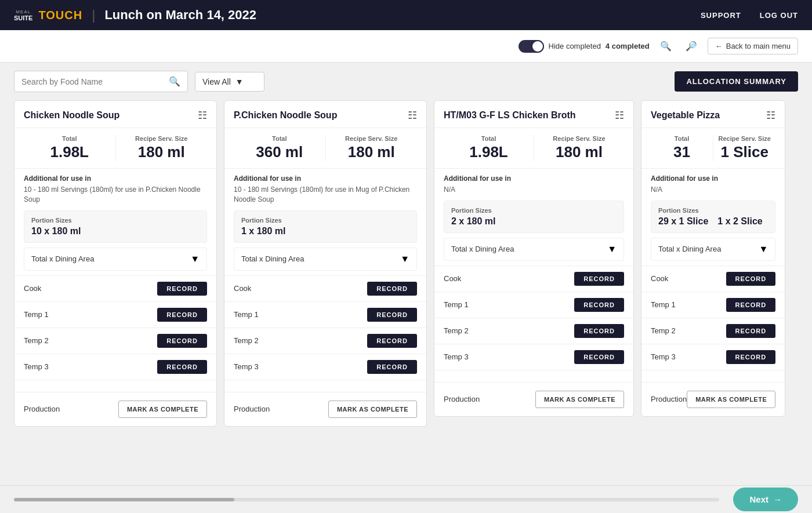 The image size is (812, 513). Describe the element at coordinates (367, 500) in the screenshot. I see `scrollbar-track` at that location.